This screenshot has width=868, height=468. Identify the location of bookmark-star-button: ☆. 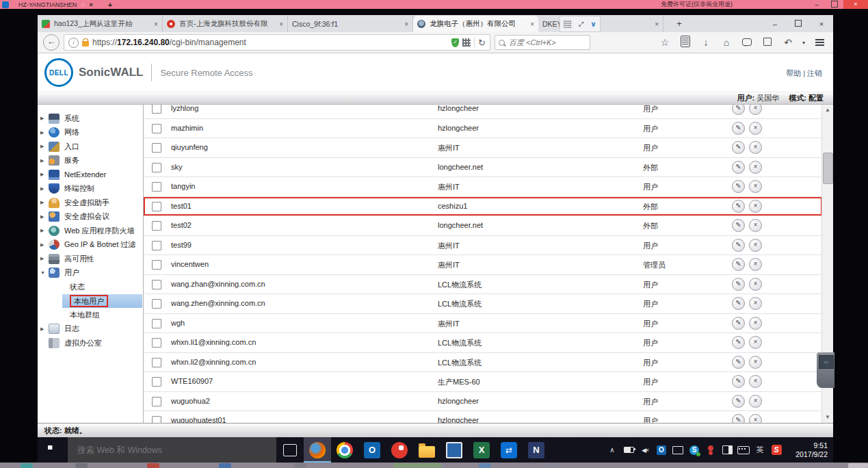
(665, 42).